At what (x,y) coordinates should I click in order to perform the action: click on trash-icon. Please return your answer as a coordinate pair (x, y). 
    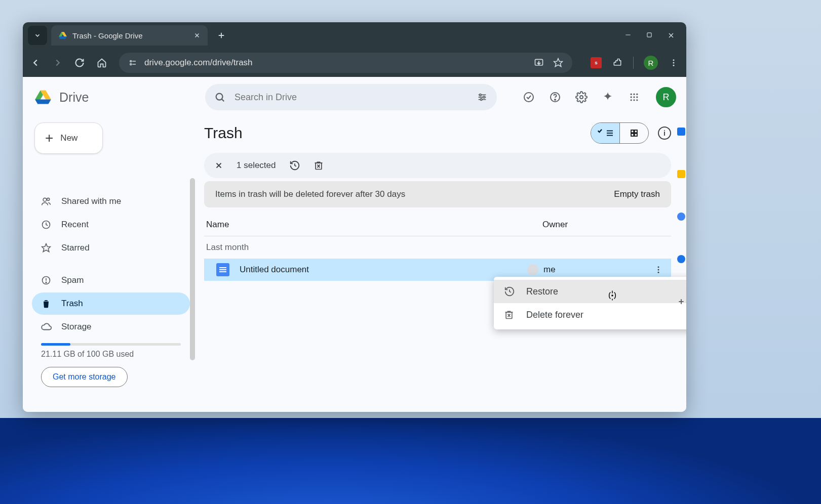
    Looking at the image, I should click on (47, 304).